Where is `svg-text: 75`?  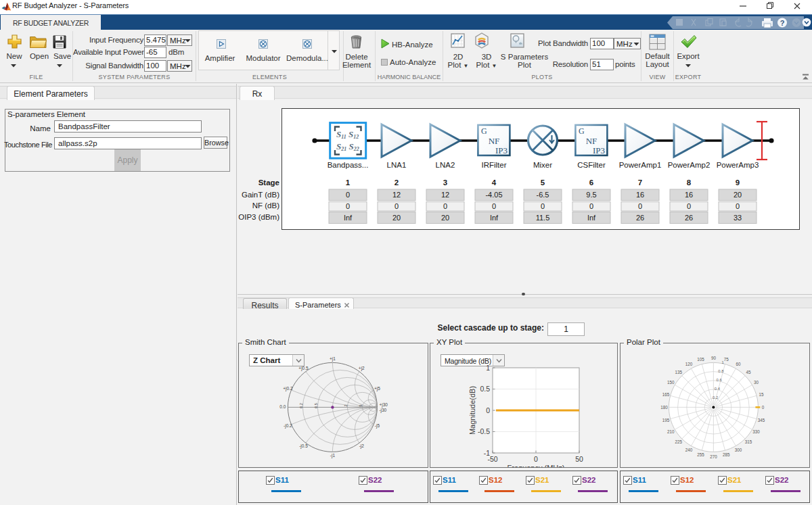 svg-text: 75 is located at coordinates (727, 360).